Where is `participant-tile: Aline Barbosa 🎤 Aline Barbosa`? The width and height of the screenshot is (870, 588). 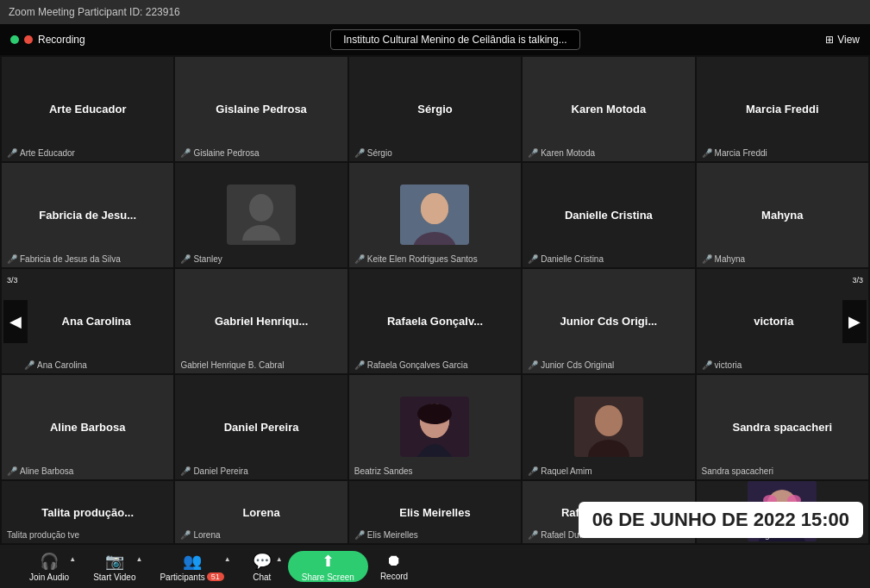 participant-tile: Aline Barbosa 🎤 Aline Barbosa is located at coordinates (88, 428).